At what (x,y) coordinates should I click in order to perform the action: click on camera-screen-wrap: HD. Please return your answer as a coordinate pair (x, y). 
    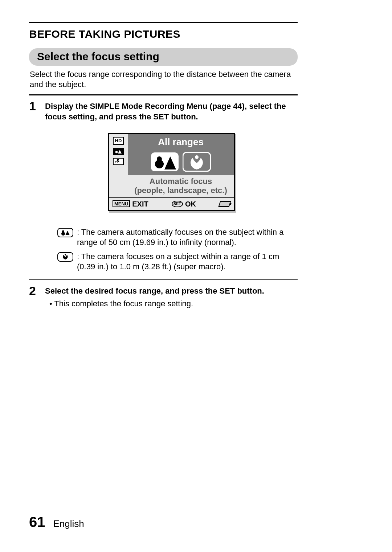
    Looking at the image, I should click on (171, 173).